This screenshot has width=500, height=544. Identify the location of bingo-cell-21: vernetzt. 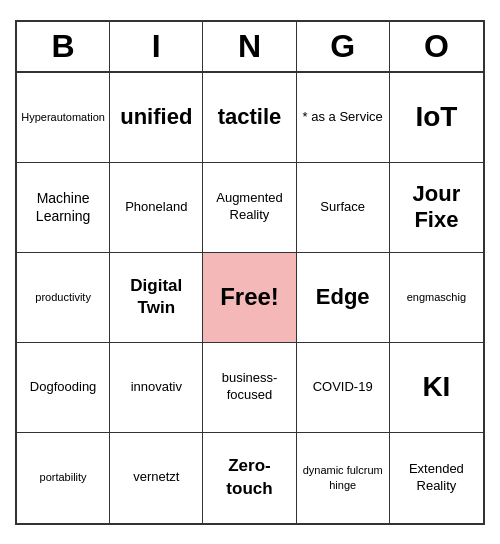
(156, 478).